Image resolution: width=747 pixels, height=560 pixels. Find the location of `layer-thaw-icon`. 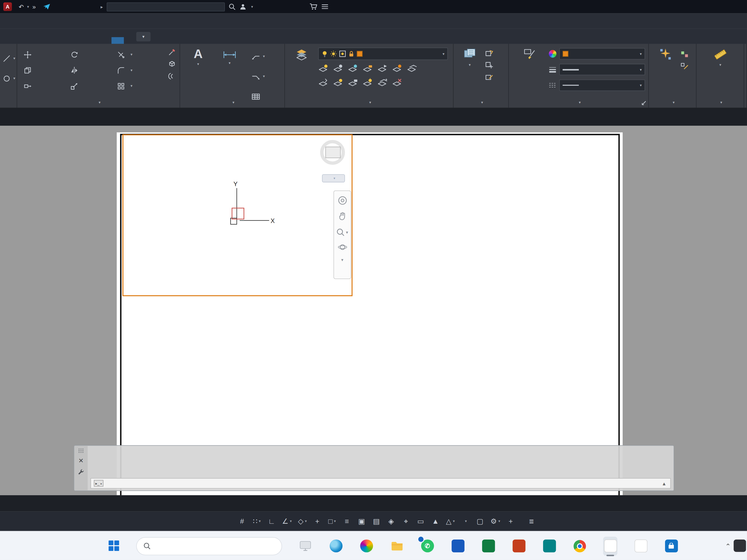

layer-thaw-icon is located at coordinates (338, 82).